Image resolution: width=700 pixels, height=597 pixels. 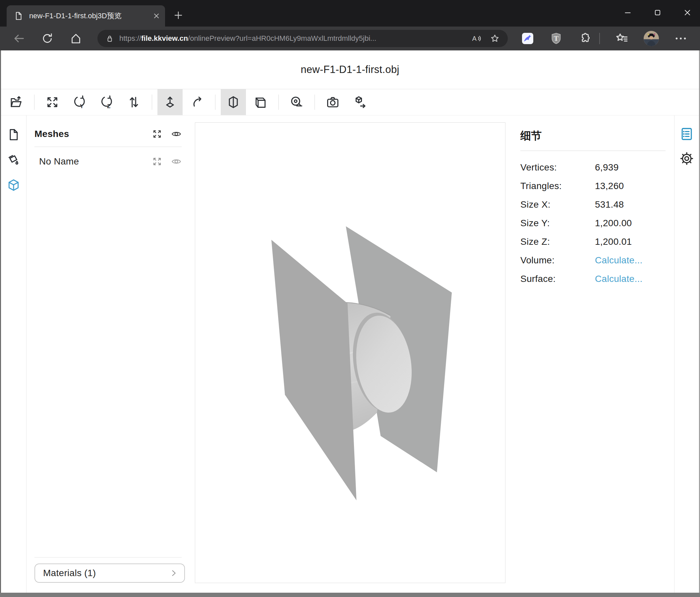 What do you see at coordinates (360, 102) in the screenshot?
I see `export-model-icon` at bounding box center [360, 102].